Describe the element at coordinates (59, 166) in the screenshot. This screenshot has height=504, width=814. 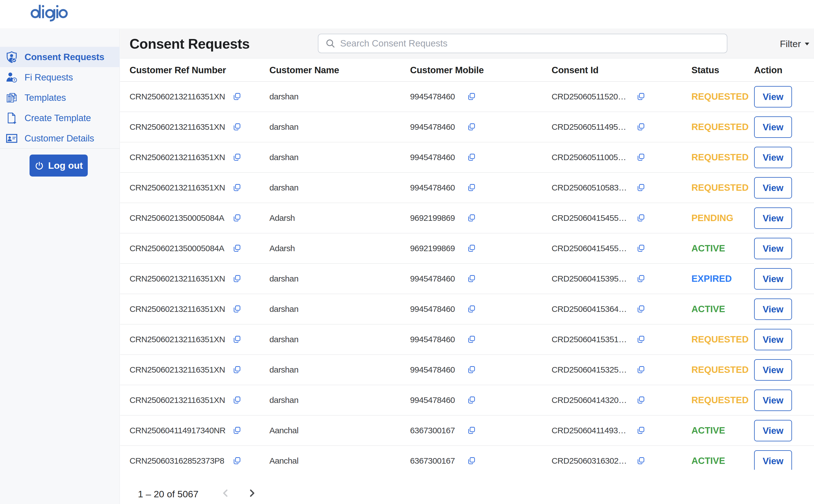
I see `logout-button: Log out` at that location.